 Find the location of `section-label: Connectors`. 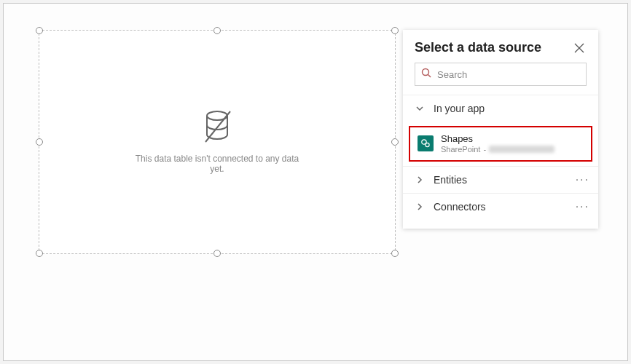

section-label: Connectors is located at coordinates (460, 207).